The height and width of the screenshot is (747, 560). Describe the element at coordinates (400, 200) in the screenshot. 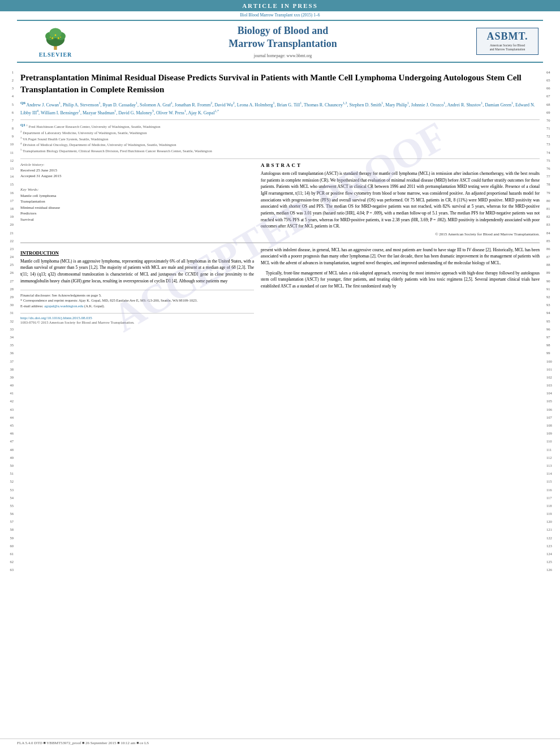

I see `abstract-text: Autologous stem cell transplantation (AS…` at that location.